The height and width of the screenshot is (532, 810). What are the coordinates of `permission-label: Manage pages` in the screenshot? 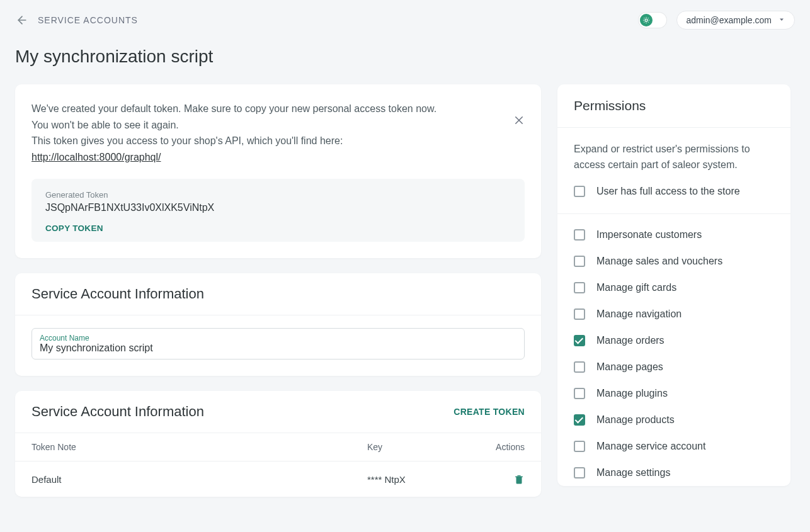 It's located at (630, 367).